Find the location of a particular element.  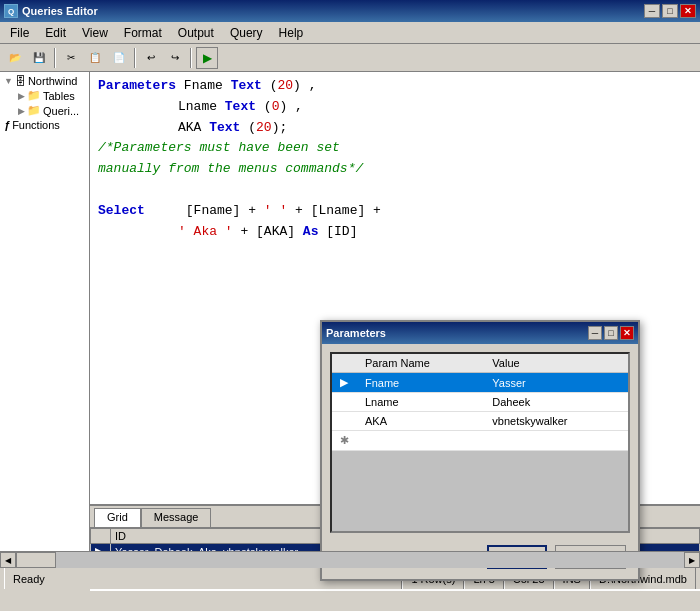

dialog-col-indicator is located at coordinates (344, 364).